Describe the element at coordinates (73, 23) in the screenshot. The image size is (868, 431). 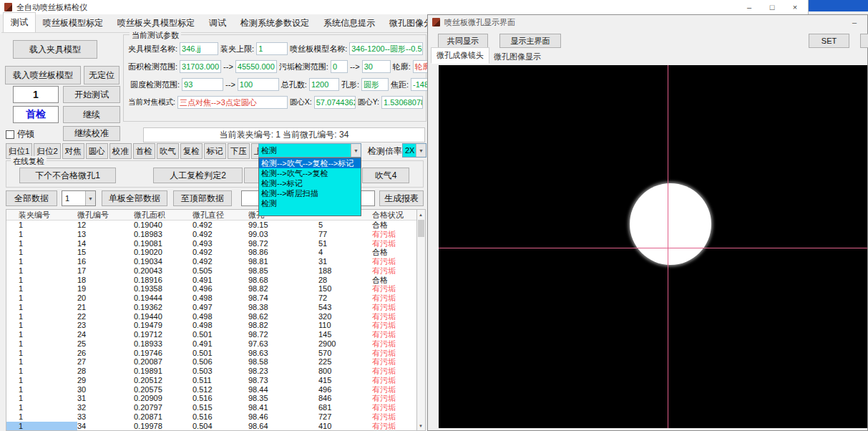
I see `tab-2: 喷丝板模型标定` at that location.